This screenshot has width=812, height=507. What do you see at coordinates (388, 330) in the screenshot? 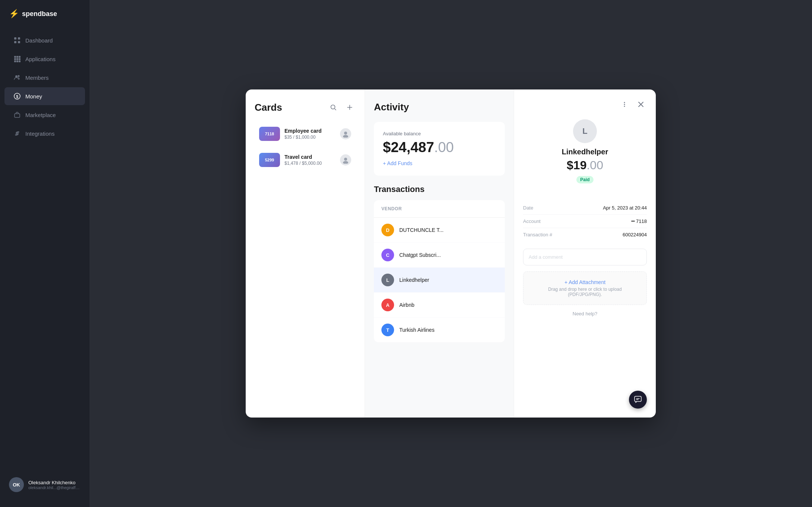
I see `vendor-avatar-turkish: T` at bounding box center [388, 330].